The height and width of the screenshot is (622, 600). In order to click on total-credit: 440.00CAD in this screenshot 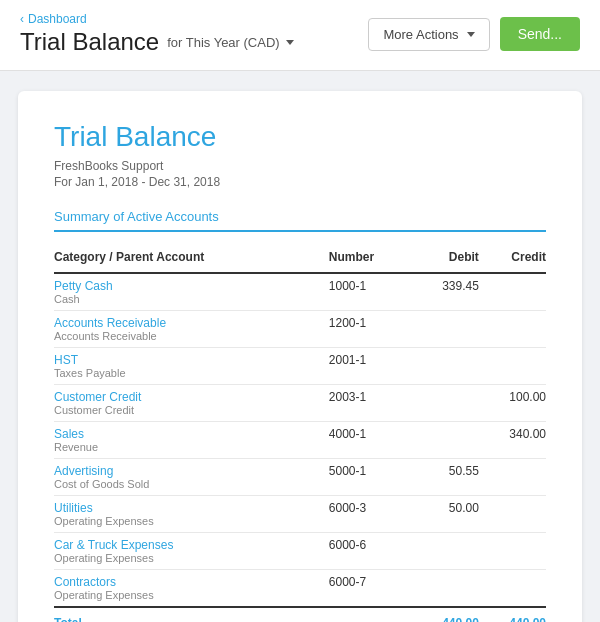, I will do `click(512, 614)`.